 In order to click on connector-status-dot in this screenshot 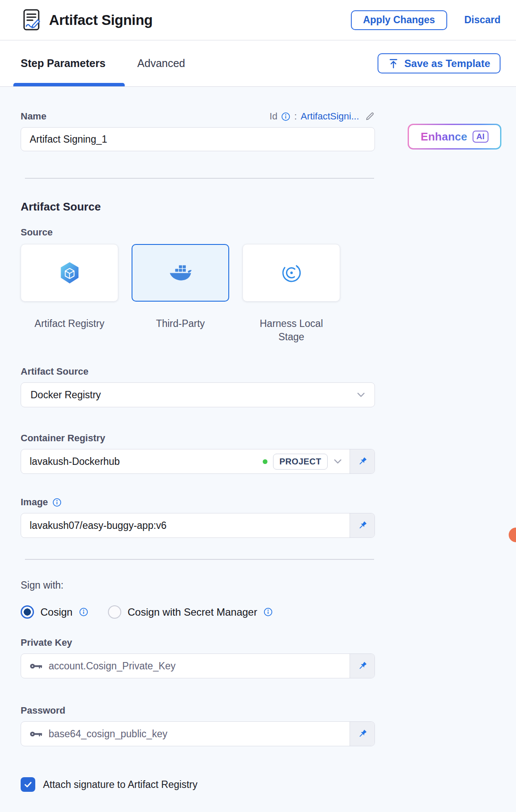, I will do `click(265, 461)`.